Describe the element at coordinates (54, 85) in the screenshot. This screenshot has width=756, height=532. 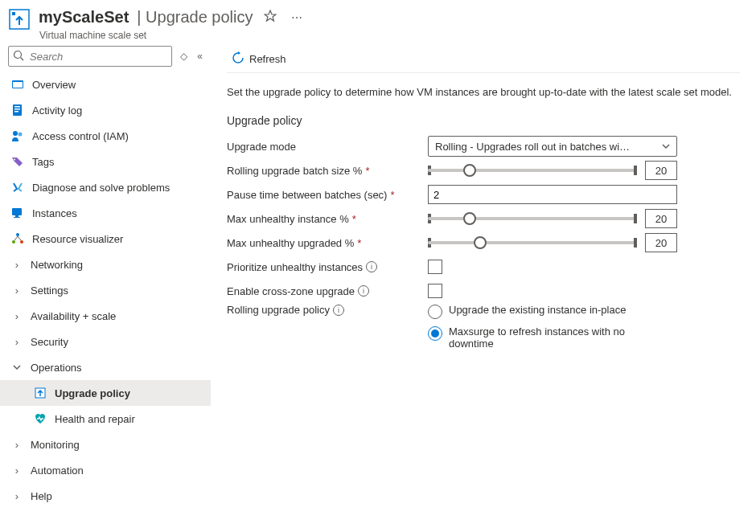
I see `nav-label: Overview` at that location.